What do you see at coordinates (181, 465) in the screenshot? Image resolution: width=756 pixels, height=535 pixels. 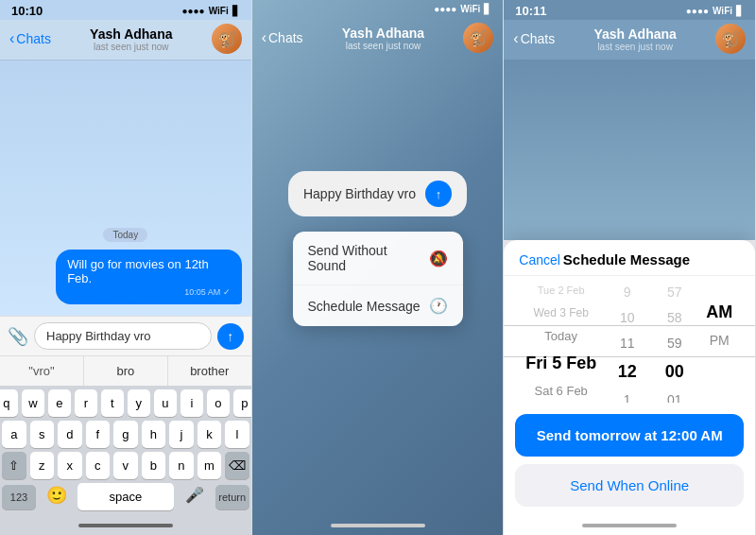 I see `key-n: n` at bounding box center [181, 465].